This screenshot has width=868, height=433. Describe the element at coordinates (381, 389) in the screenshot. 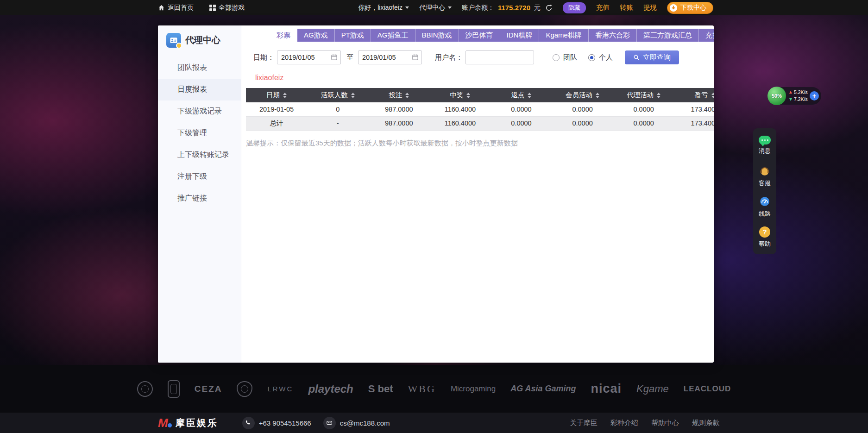

I see `partner-logo-sbet: S bet` at that location.